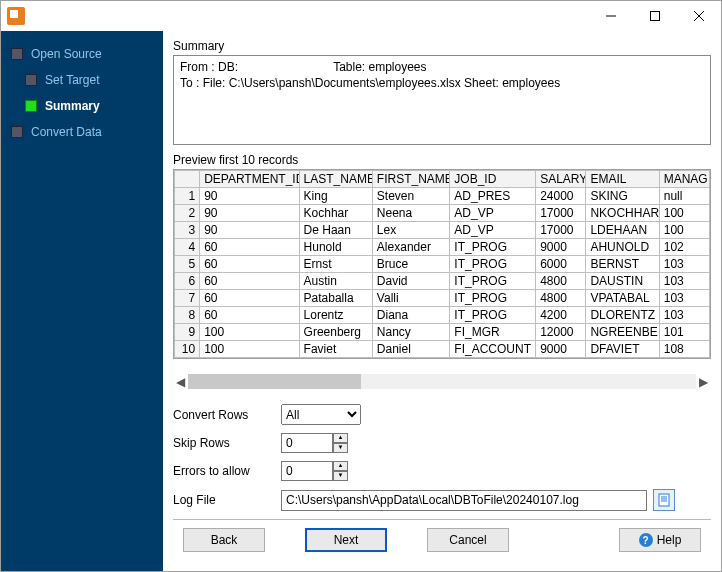 Image resolution: width=722 pixels, height=572 pixels. Describe the element at coordinates (442, 332) in the screenshot. I see `table-row: 9100GreenbergNancyFI_MGR12000NGREENBE101` at that location.